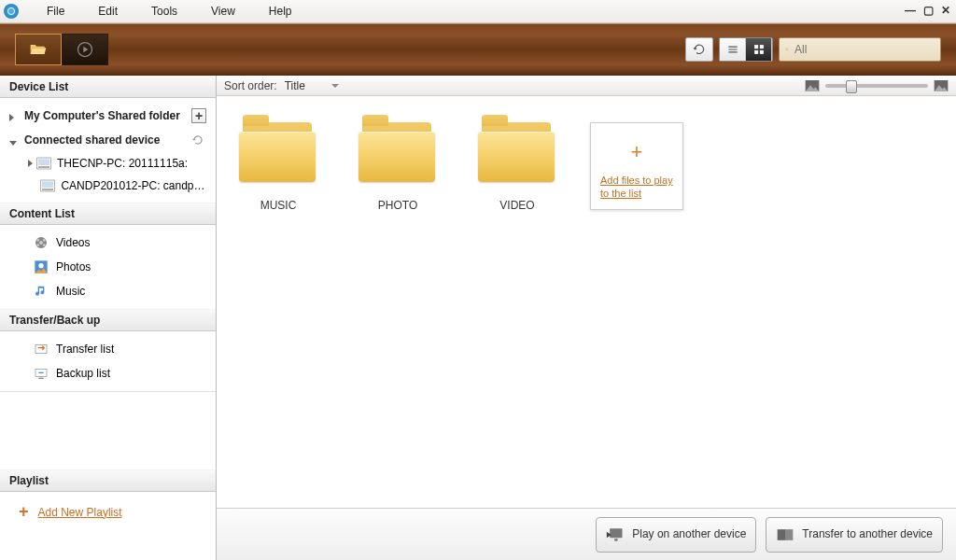 This screenshot has height=560, width=956. Describe the element at coordinates (699, 49) in the screenshot. I see `refresh-icon` at that location.